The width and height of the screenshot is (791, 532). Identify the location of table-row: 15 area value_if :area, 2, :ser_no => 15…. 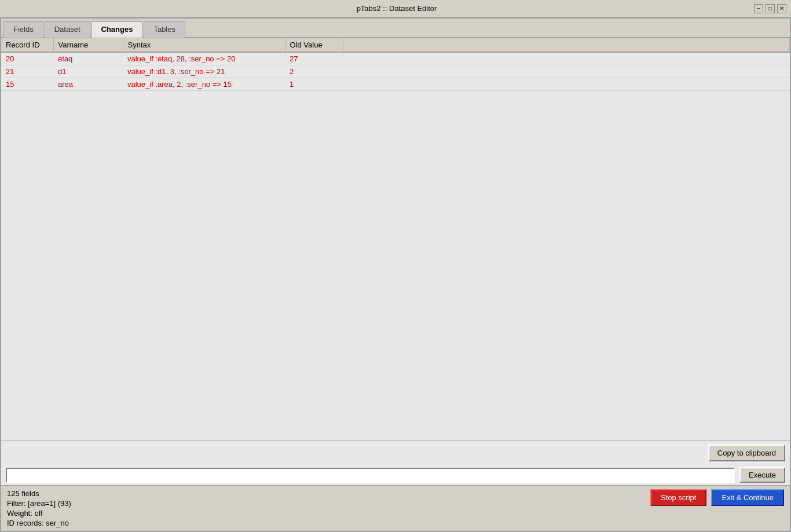
(395, 85).